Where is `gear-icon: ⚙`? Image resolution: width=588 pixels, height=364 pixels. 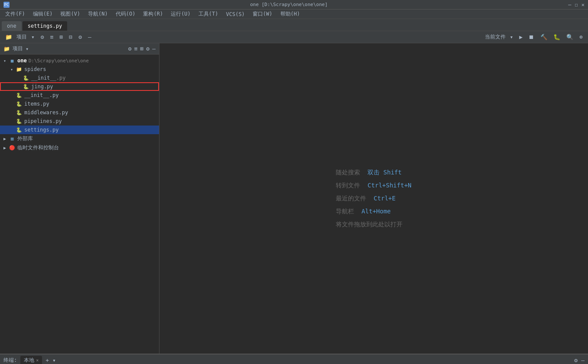 gear-icon: ⚙ is located at coordinates (80, 37).